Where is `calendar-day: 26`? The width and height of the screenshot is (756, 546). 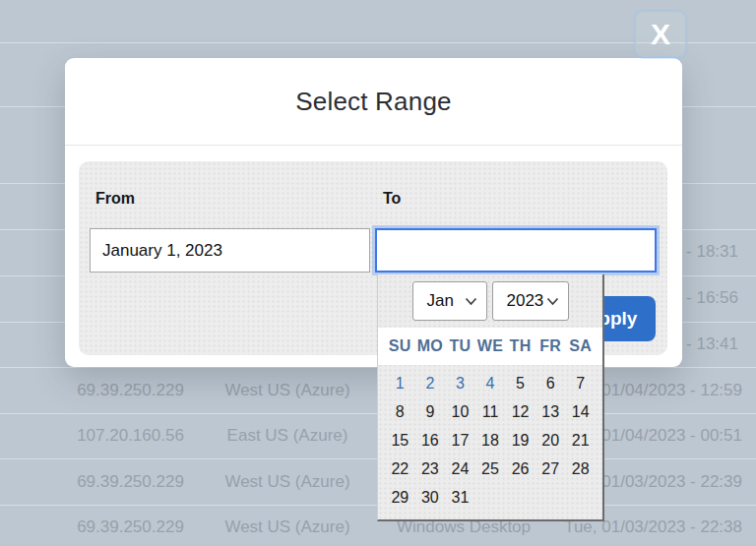 calendar-day: 26 is located at coordinates (520, 468).